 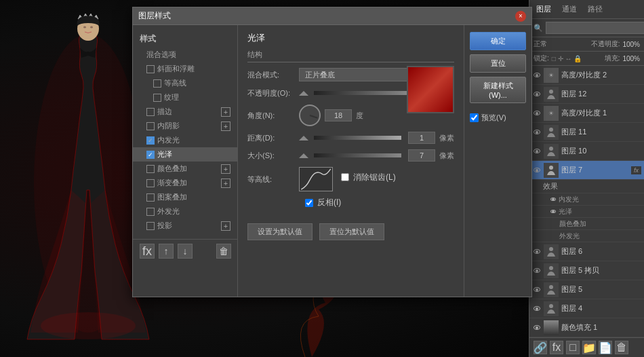 I want to click on layer-item-selected: 图层 7 fx, so click(x=587, y=170).